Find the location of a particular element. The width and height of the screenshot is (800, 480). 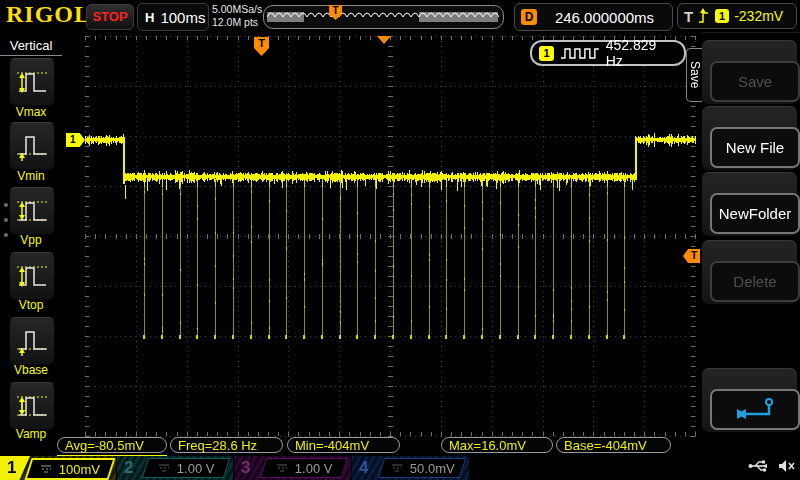

new-file-button: New File is located at coordinates (755, 148).